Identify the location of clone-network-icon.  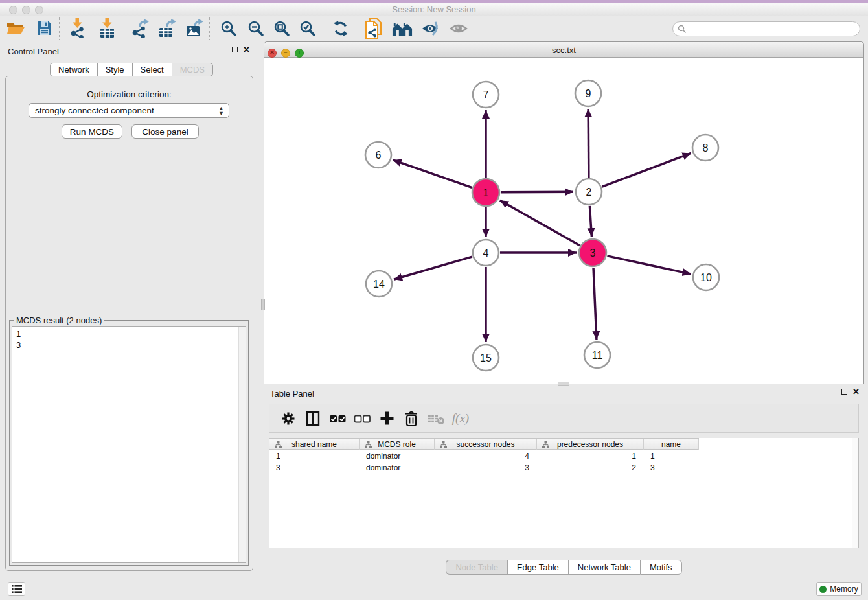
(374, 29).